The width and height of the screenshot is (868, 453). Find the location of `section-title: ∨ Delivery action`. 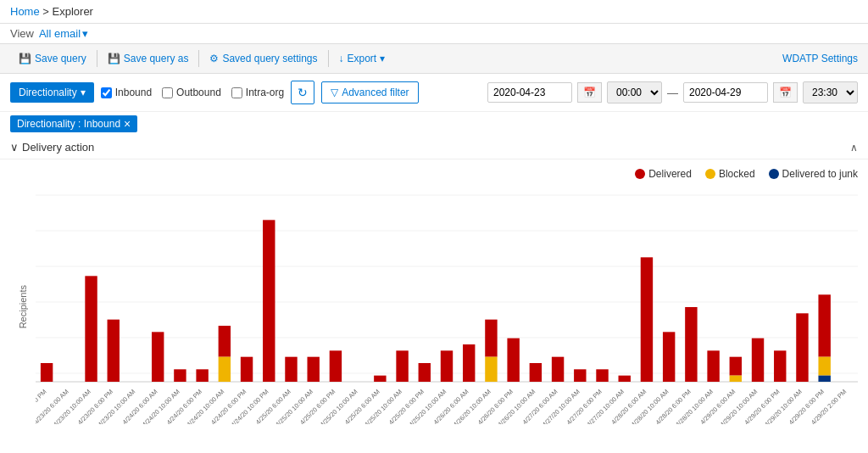

section-title: ∨ Delivery action is located at coordinates (53, 148).